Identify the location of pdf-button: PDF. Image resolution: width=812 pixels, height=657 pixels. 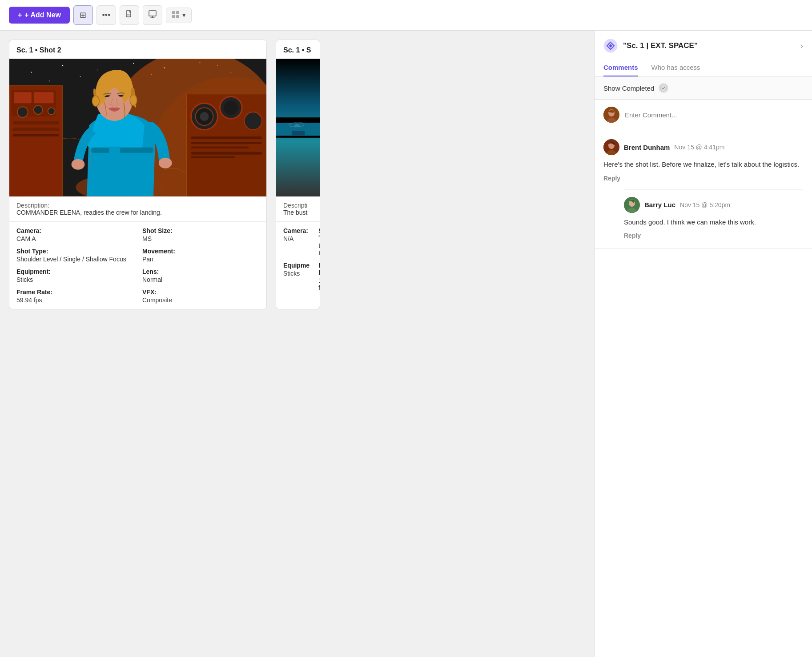
(129, 15).